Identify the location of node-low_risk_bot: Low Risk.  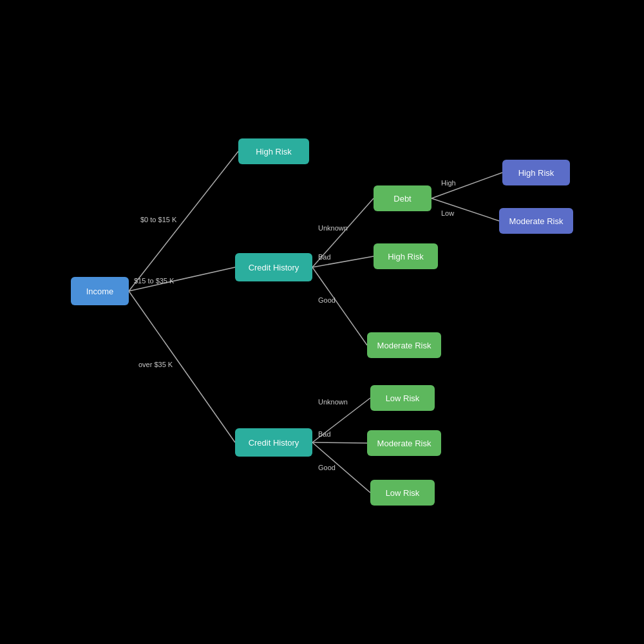
(402, 493).